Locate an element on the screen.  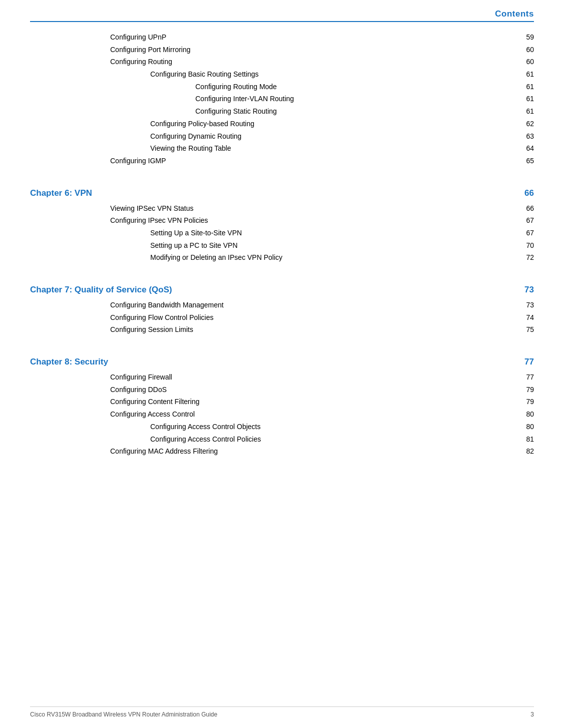
toc-entry-page: 70 is located at coordinates (524, 246).